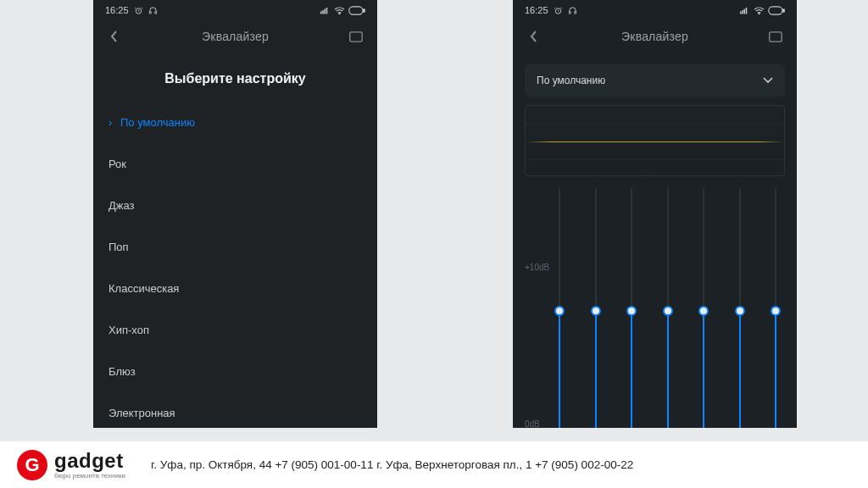 This screenshot has width=868, height=488. What do you see at coordinates (236, 164) in the screenshot?
I see `preset-item: Рок` at bounding box center [236, 164].